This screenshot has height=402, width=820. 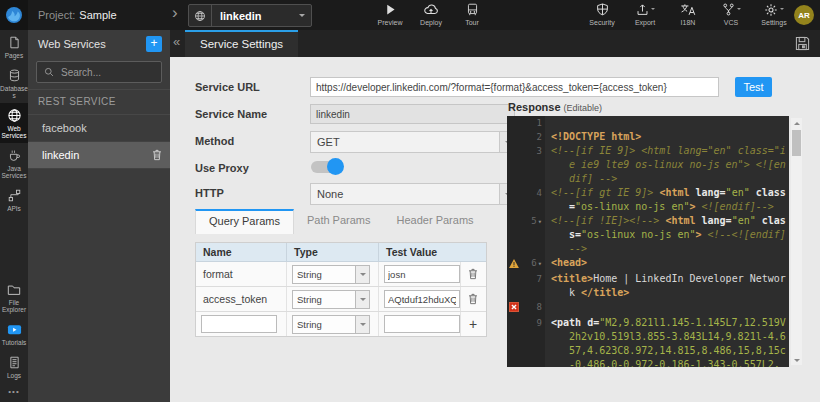 I want to click on sidebar-item-file-explorer: File Explorer, so click(x=14, y=297).